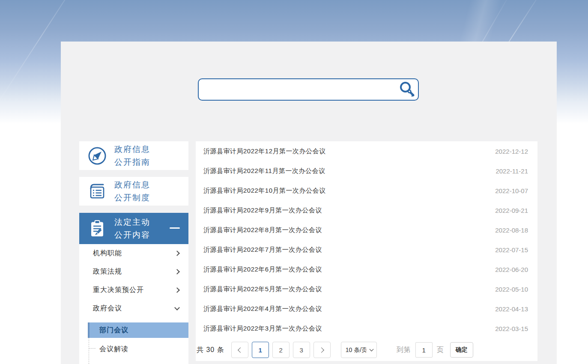 This screenshot has height=364, width=588. What do you see at coordinates (440, 350) in the screenshot?
I see `goto-page-unit: 页` at bounding box center [440, 350].